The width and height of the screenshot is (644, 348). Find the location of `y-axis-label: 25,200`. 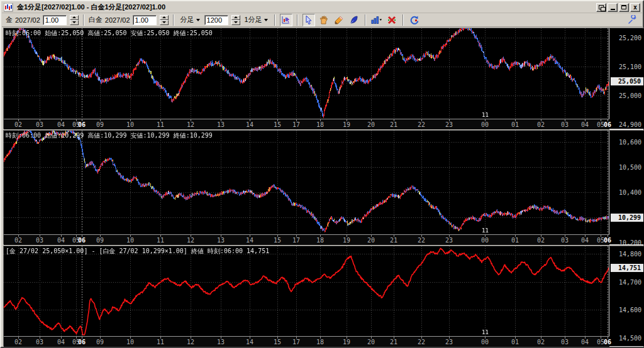

y-axis-label: 25,200 is located at coordinates (626, 38).